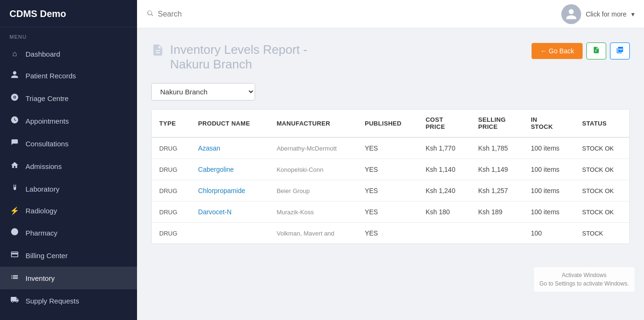 The width and height of the screenshot is (644, 320). I want to click on sidebar-item-label: Appointments, so click(47, 121).